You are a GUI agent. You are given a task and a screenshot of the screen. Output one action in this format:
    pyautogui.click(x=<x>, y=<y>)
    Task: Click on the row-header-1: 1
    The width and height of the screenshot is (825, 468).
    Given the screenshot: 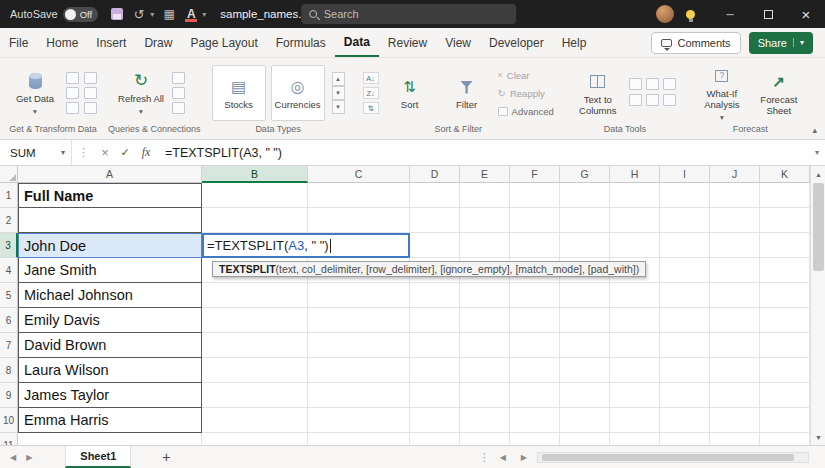 What is the action you would take?
    pyautogui.click(x=9, y=196)
    